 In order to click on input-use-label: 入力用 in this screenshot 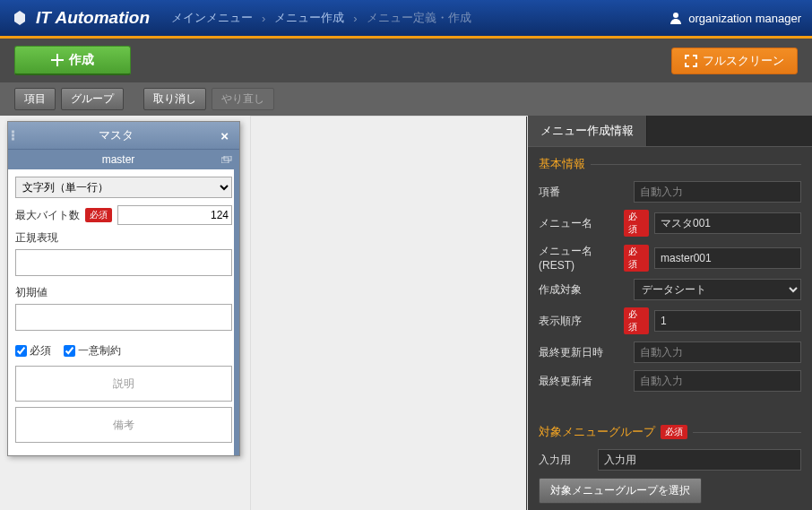, I will do `click(566, 461)`.